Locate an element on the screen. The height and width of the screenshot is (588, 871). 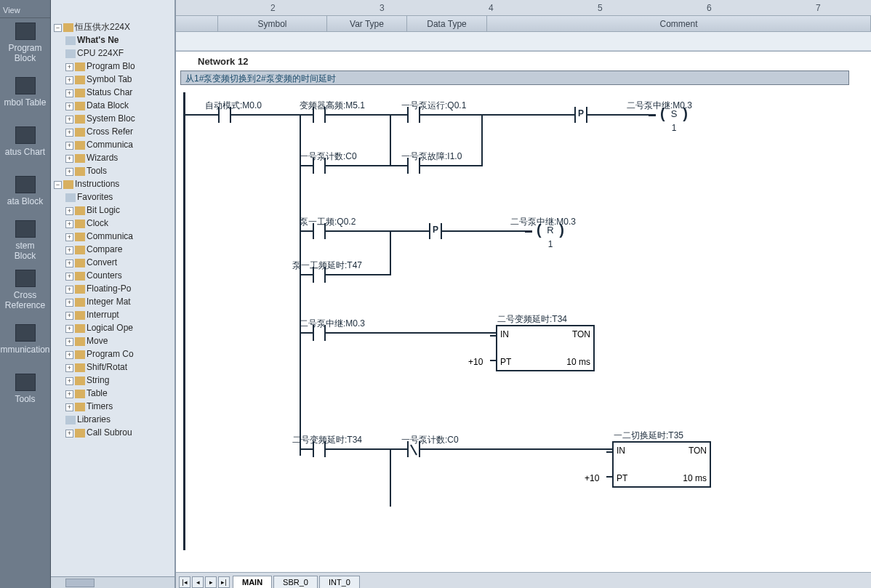
tree-node: +Clock is located at coordinates (120, 223).